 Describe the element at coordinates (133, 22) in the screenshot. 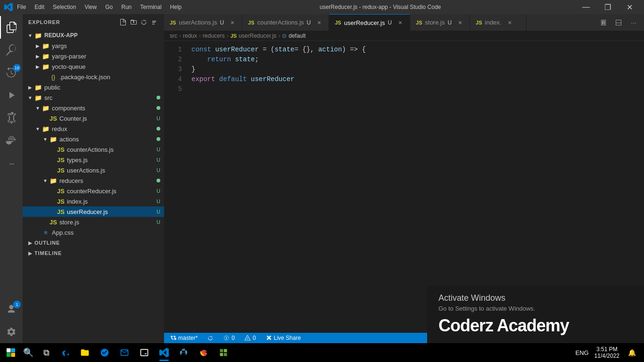

I see `new-folder-icon` at that location.